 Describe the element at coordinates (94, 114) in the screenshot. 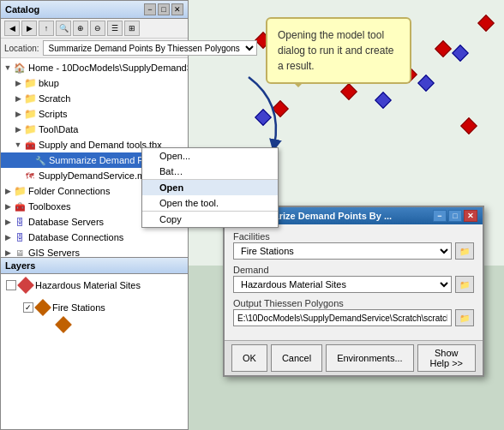

I see `tree-item-scripts: ▶ 📁 Scripts` at that location.